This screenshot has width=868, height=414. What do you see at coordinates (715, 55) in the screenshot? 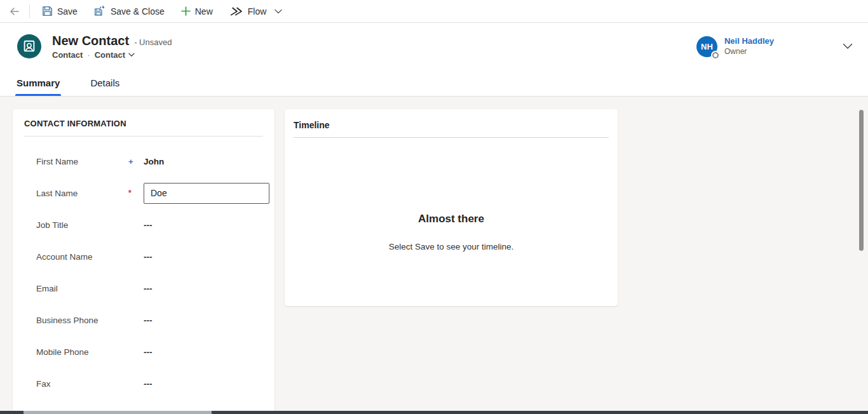
I see `presence-indicator-icon` at bounding box center [715, 55].